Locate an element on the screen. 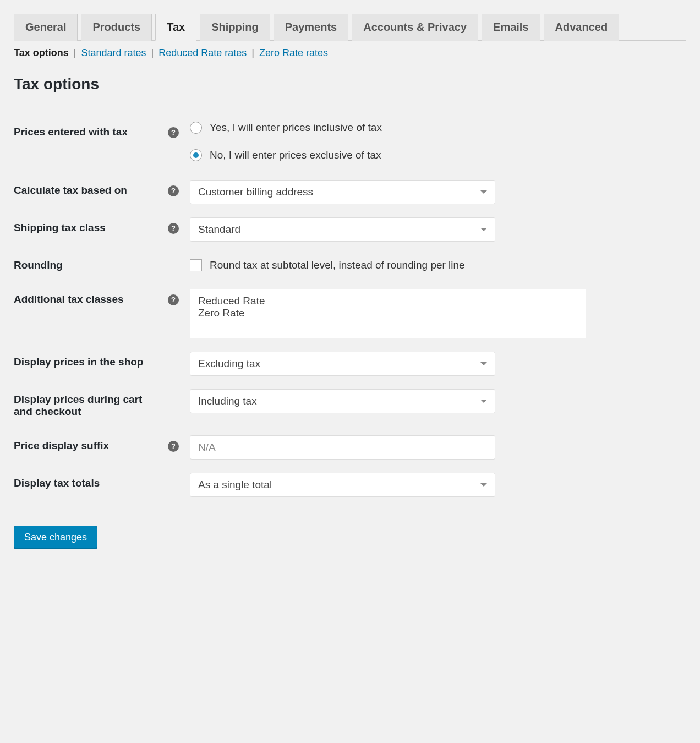 The height and width of the screenshot is (743, 700). select-display-shop: Excluding tax is located at coordinates (342, 364).